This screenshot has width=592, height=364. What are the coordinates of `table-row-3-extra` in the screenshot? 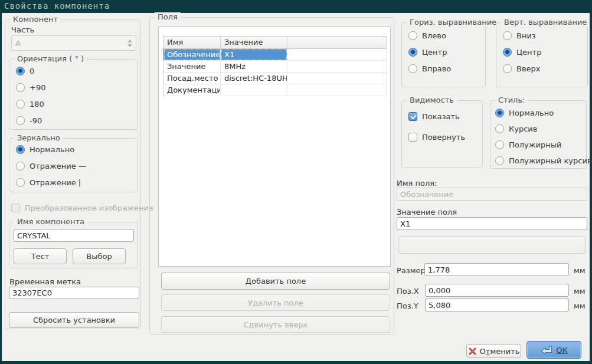 It's located at (337, 90).